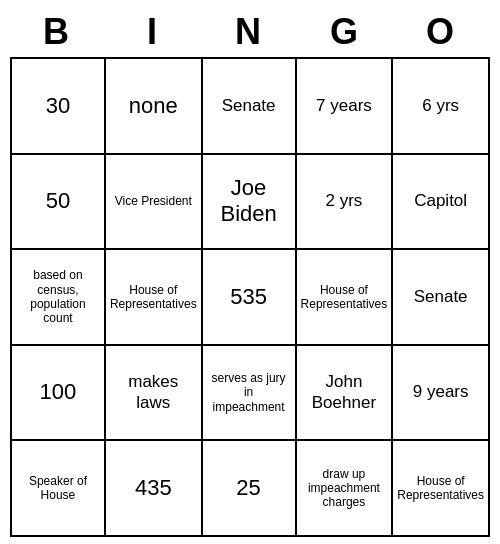  Describe the element at coordinates (442, 107) in the screenshot. I see `cell-r0-c4: 6 yrs` at that location.